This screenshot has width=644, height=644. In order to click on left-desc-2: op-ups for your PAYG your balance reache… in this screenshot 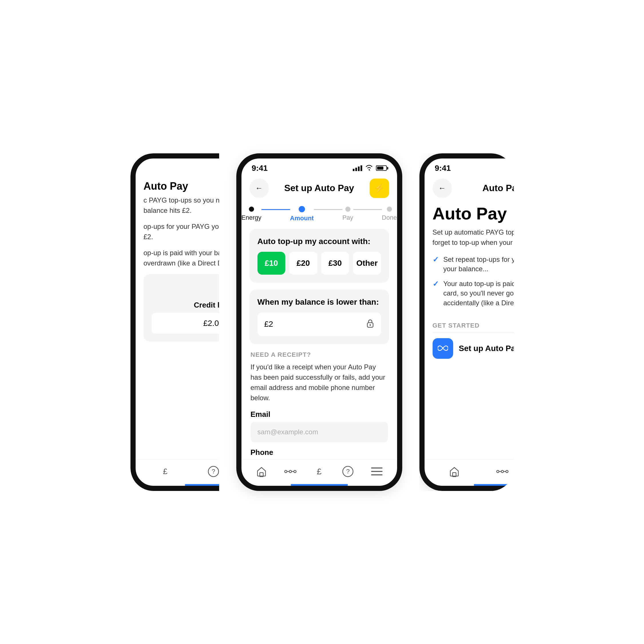, I will do `click(181, 232)`.